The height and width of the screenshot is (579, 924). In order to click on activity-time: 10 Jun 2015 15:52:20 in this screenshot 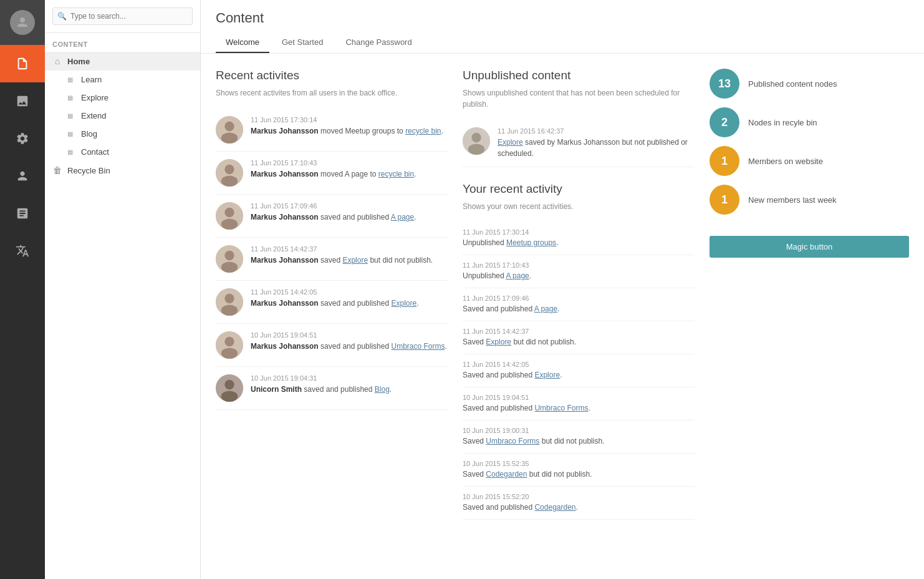, I will do `click(579, 497)`.